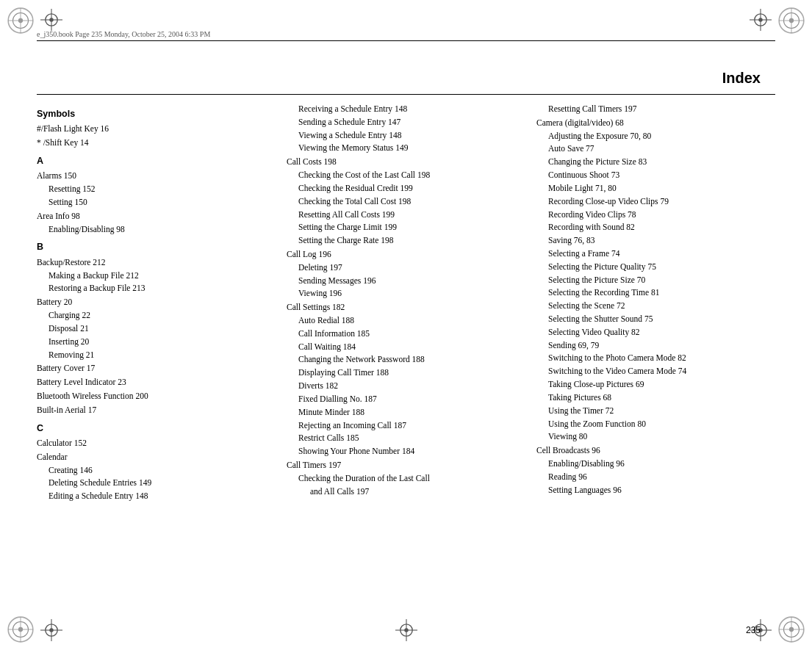  Describe the element at coordinates (655, 267) in the screenshot. I see `list-item: Selecting the Picture Quality 75` at that location.